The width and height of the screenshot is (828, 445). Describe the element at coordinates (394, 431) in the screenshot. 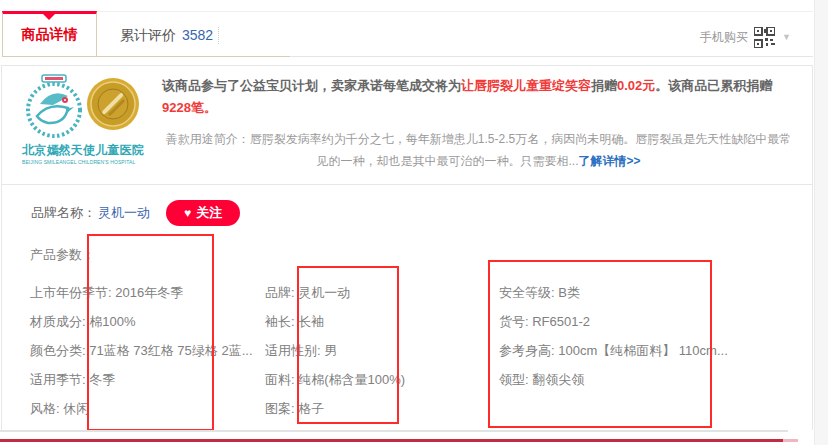

I see `bottom-divider` at that location.